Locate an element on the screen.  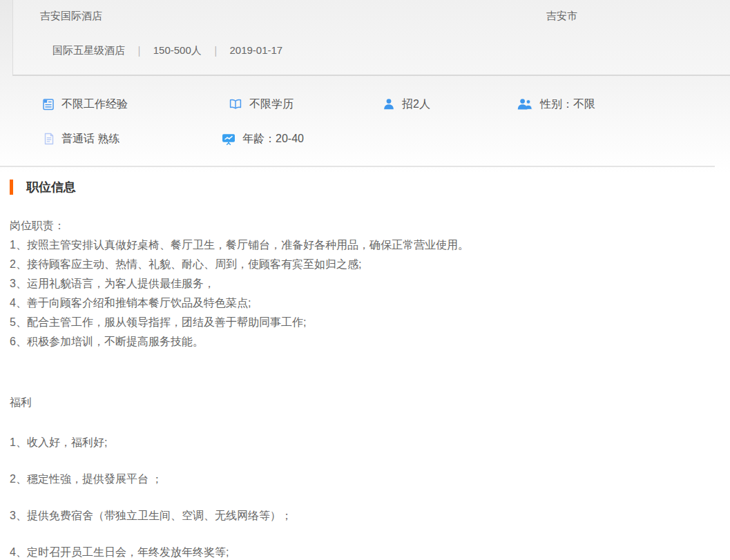
attribute-experience: 不限工作经验 is located at coordinates (135, 105).